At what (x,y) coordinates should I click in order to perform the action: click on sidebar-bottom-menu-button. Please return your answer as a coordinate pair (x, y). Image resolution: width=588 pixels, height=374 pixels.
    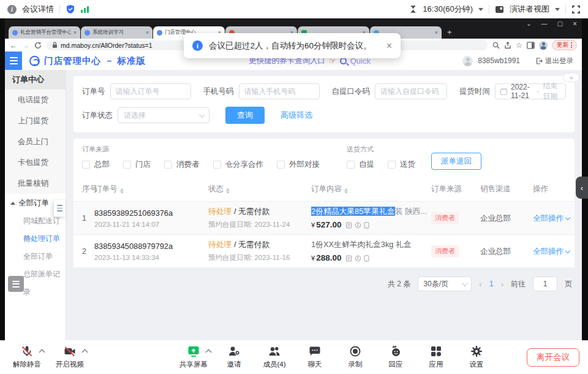
    Looking at the image, I should click on (16, 284).